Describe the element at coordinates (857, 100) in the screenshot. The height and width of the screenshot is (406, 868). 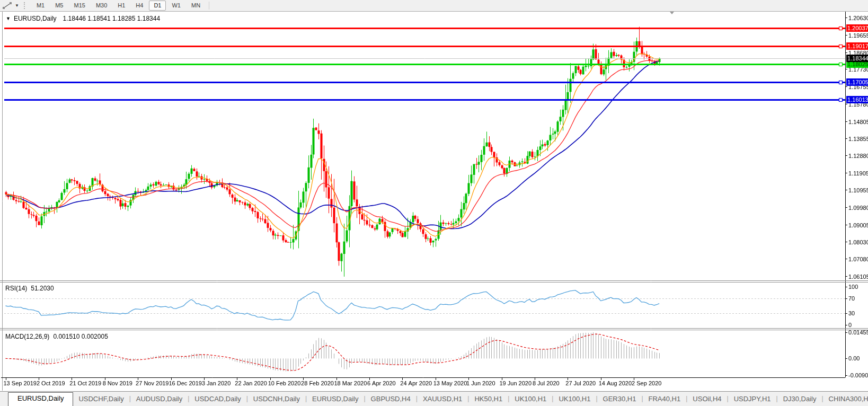
I see `price-level-label-1.16013: 1.16013` at that location.